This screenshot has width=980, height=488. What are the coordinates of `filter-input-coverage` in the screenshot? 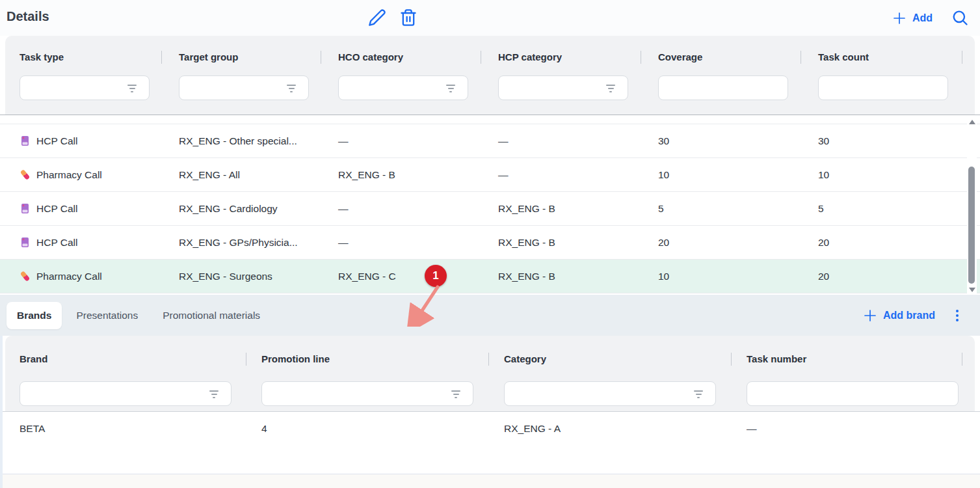 It's located at (723, 88).